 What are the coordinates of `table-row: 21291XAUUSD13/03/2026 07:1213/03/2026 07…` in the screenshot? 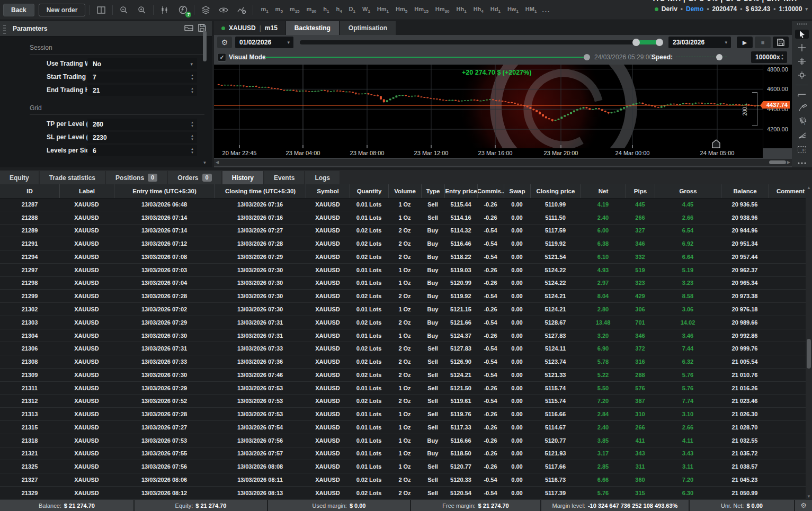 It's located at (403, 244).